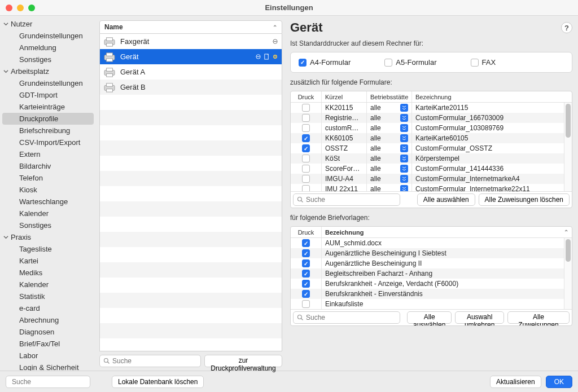  I want to click on std-check: A5-Formular, so click(410, 62).